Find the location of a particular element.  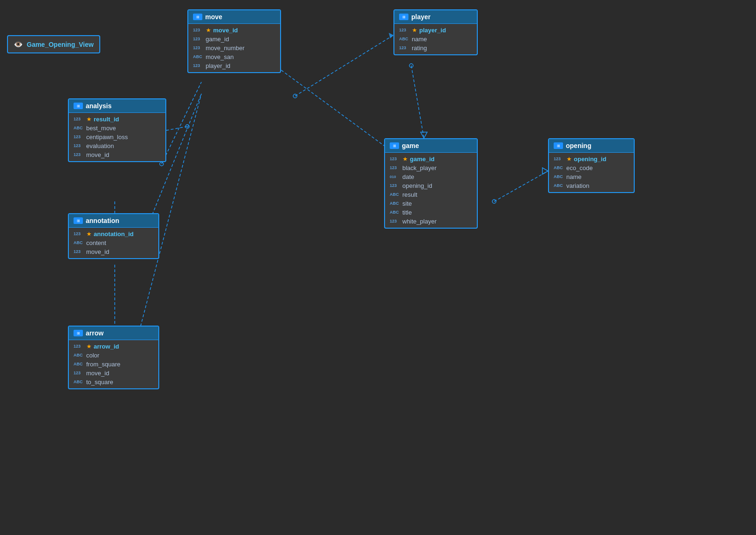

table-row: 123 move_id is located at coordinates (117, 155).